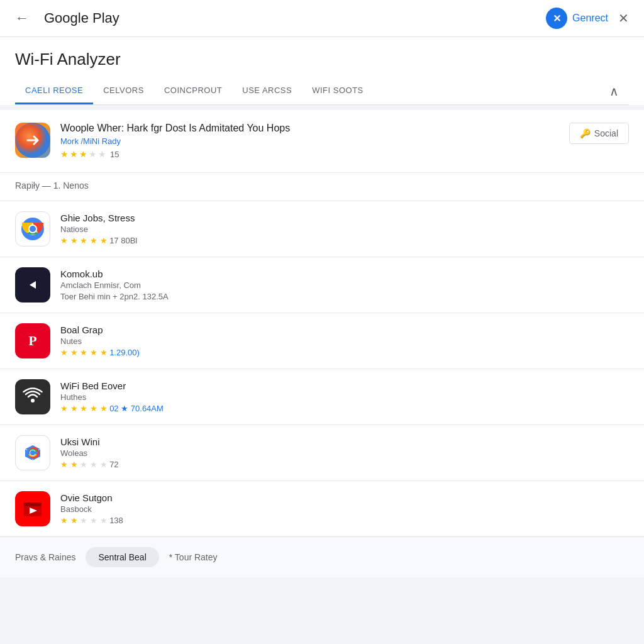 The height and width of the screenshot is (644, 644). I want to click on rapily-label: Rapiły — 1. Nenos, so click(322, 187).